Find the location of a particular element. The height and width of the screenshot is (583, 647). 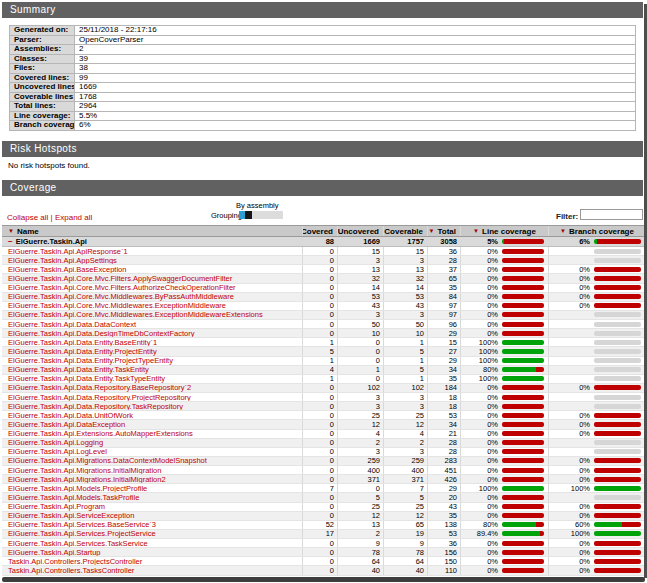

class-name-link: ElGuerre.Taskin.Api.Data.DesignTimeDbCon… is located at coordinates (152, 333).